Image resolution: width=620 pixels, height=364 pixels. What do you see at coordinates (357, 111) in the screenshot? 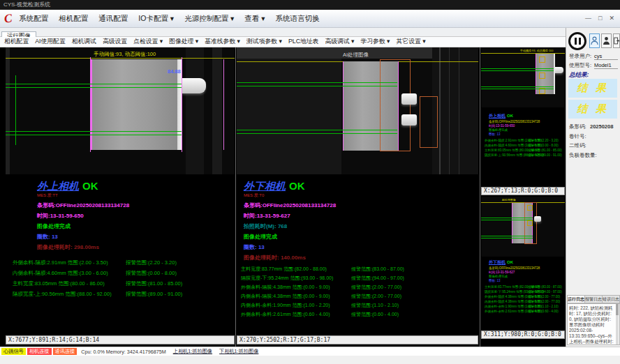
I see `camera-image-lower-outer: AI处理图像` at bounding box center [357, 111].